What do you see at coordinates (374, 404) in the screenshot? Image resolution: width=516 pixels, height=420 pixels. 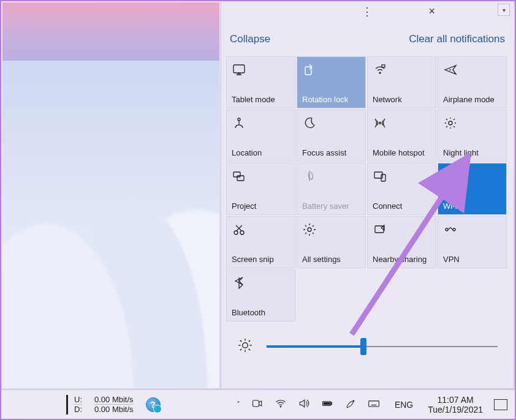 I see `keyboard-tray-icon` at bounding box center [374, 404].